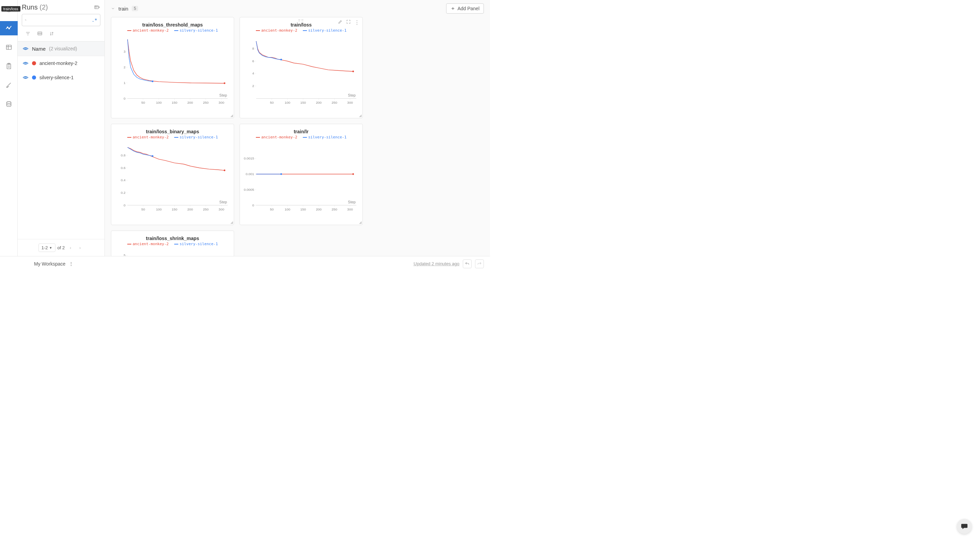 The height and width of the screenshot is (542, 980). What do you see at coordinates (97, 8) in the screenshot?
I see `expand-table-button` at bounding box center [97, 8].